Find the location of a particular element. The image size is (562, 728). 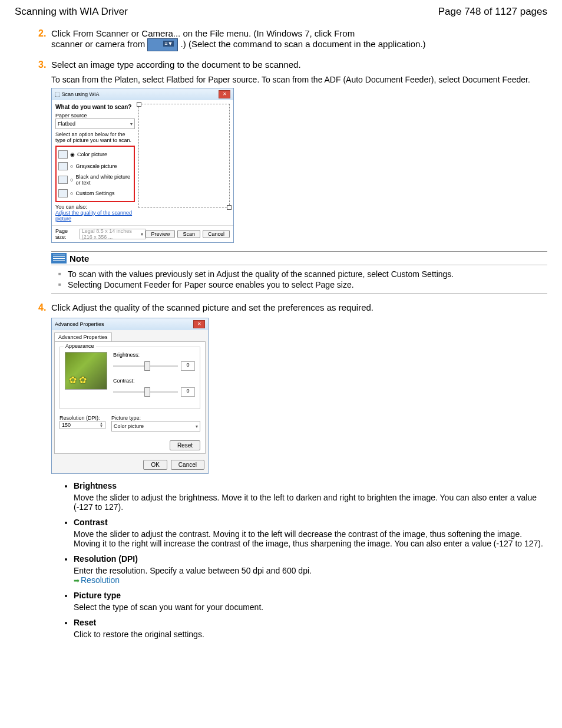

wia-scan-dialog: ⬚ Scan using WIA ✕ What do you want to s… is located at coordinates (143, 165).